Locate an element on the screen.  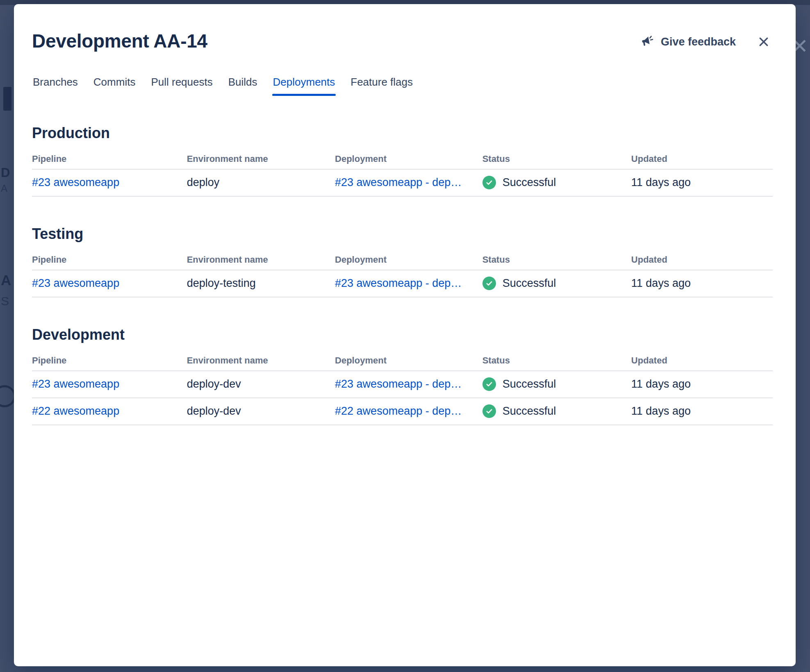
tab-commits: Commits is located at coordinates (115, 86).